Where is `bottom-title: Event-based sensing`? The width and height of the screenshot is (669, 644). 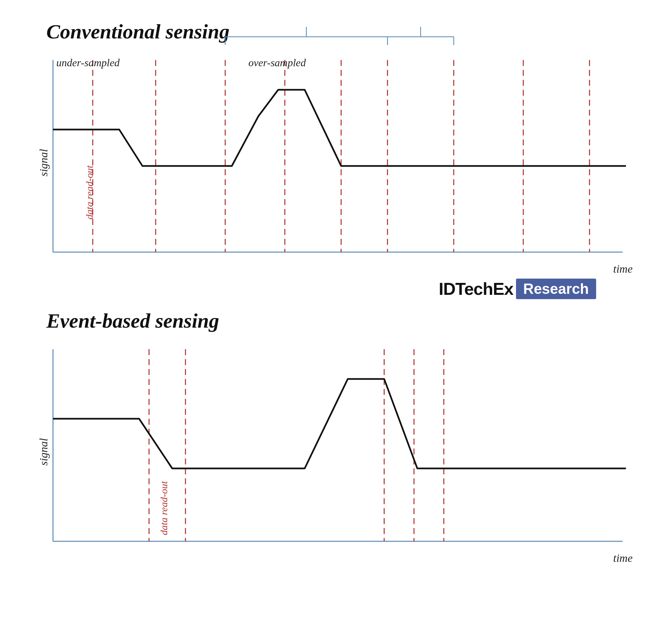 bottom-title: Event-based sensing is located at coordinates (344, 321).